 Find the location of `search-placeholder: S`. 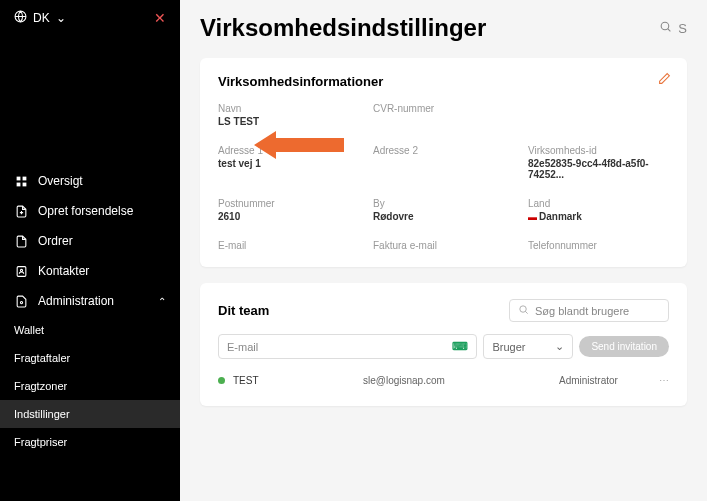

search-placeholder: S is located at coordinates (682, 28).